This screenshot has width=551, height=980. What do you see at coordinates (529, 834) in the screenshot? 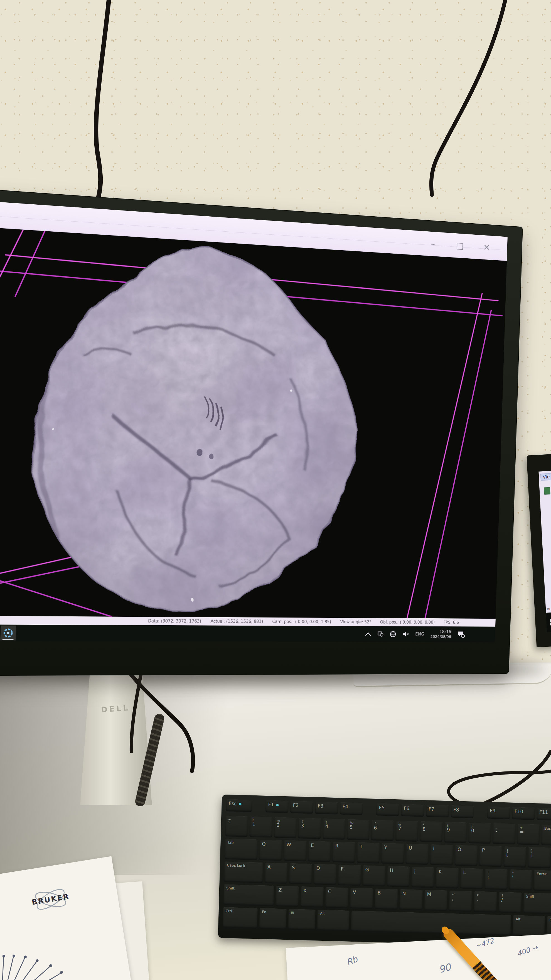
I see `key-=: +=` at bounding box center [529, 834].